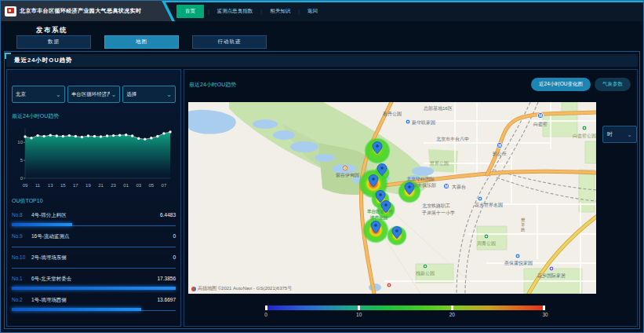 This screenshot has width=644, height=333. I want to click on ranking-row: No.916号-流动监测点0, so click(94, 240).